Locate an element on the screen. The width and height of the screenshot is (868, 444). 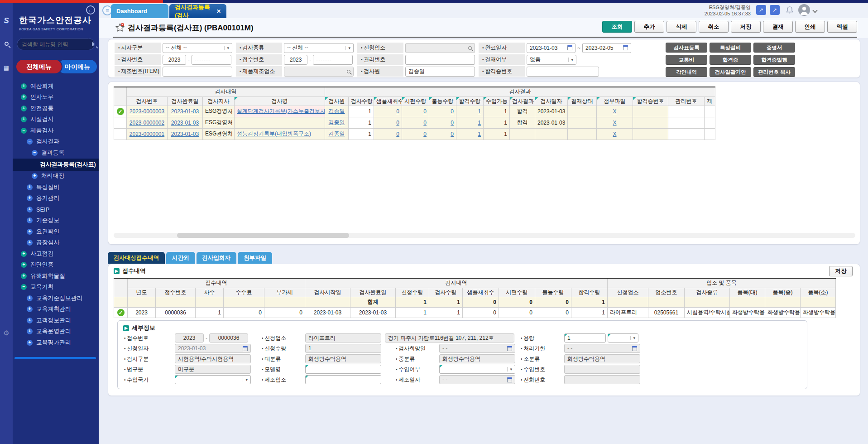
maker-input is located at coordinates (343, 380).